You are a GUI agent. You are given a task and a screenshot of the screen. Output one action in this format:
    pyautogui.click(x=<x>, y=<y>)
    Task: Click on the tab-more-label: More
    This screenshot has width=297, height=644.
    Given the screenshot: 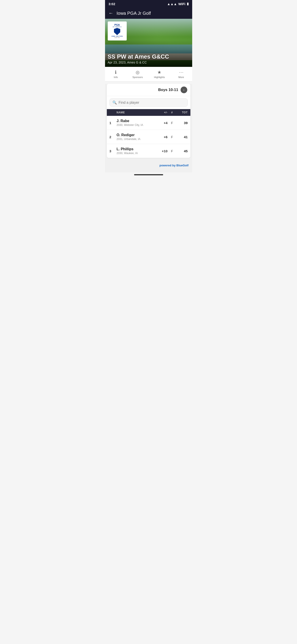 What is the action you would take?
    pyautogui.click(x=181, y=77)
    